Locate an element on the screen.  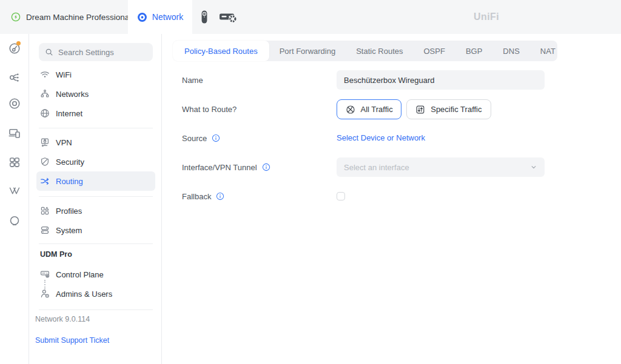
topbar: Dream Machine Professional Network UniFi is located at coordinates (310, 17).